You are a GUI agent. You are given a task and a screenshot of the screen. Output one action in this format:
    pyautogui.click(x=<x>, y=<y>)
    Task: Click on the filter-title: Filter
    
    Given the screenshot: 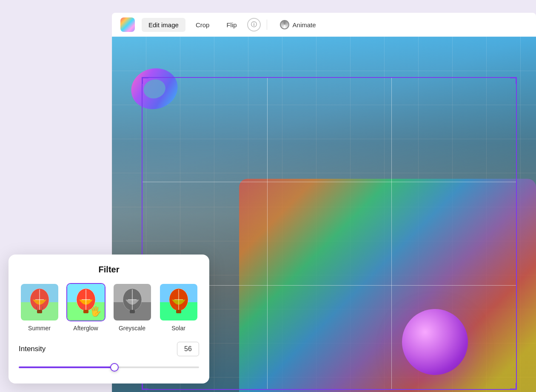 What is the action you would take?
    pyautogui.click(x=109, y=270)
    